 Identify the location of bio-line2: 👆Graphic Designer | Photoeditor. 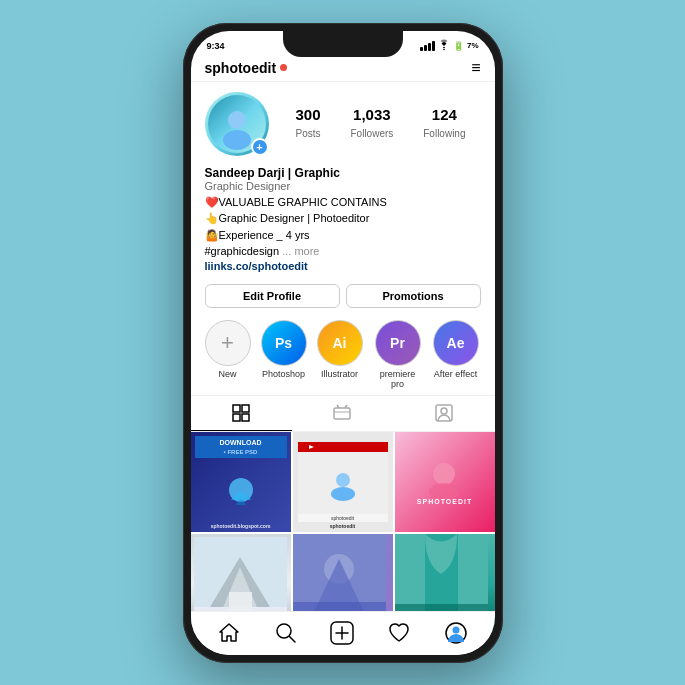
(288, 218).